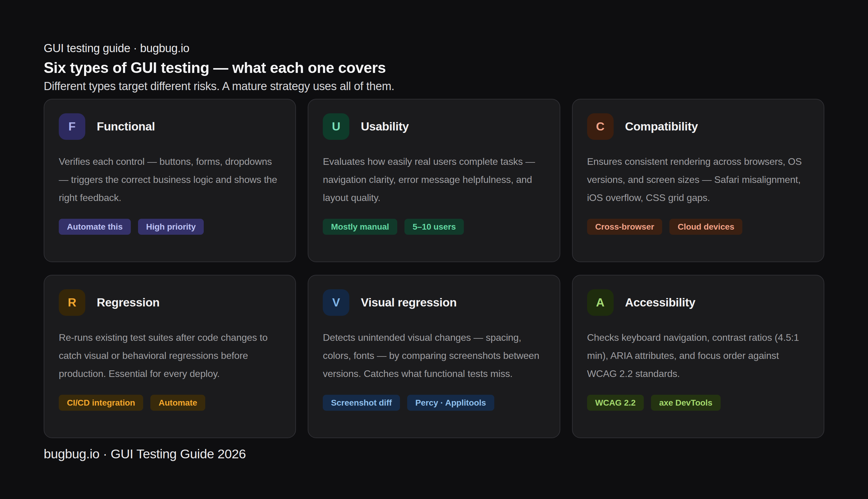 This screenshot has height=499, width=868. What do you see at coordinates (698, 180) in the screenshot?
I see `card-description: Ensures consistent rendering across brow…` at bounding box center [698, 180].